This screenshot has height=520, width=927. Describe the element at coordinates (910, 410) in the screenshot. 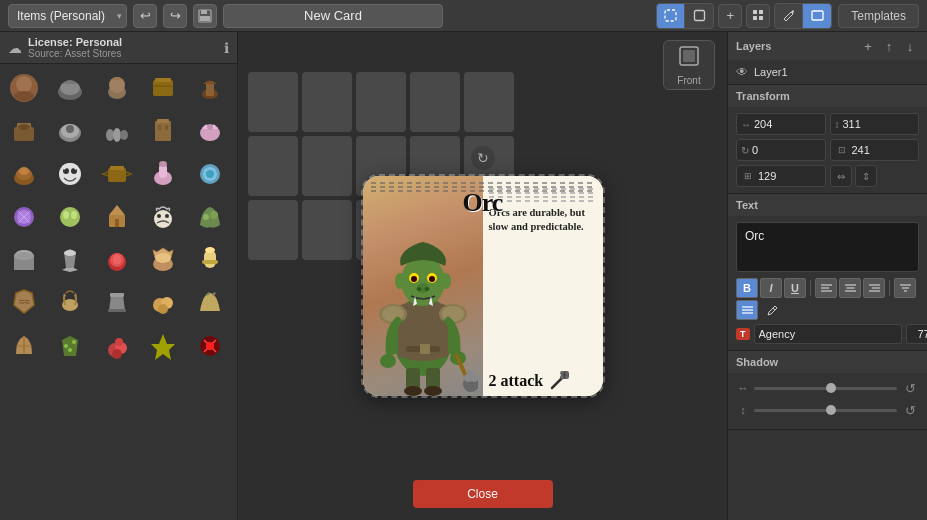

I see `shadow-y-reset-btn: ↺` at that location.